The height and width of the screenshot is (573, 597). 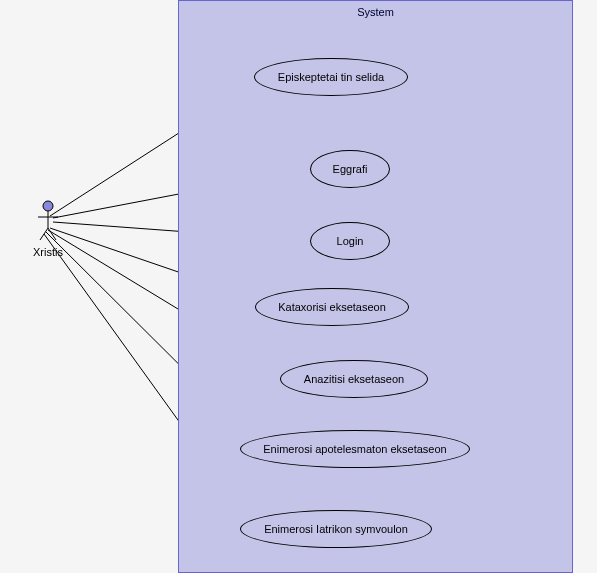 What do you see at coordinates (332, 307) in the screenshot?
I see `usecase-3: Kataxorisi eksetaseon` at bounding box center [332, 307].